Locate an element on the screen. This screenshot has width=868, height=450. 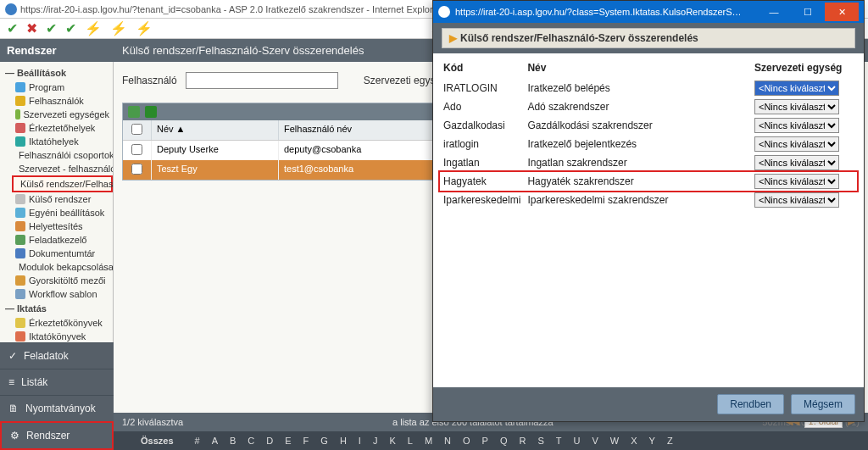
bottom-nav-item: ✓Feladatok is located at coordinates (57, 356).